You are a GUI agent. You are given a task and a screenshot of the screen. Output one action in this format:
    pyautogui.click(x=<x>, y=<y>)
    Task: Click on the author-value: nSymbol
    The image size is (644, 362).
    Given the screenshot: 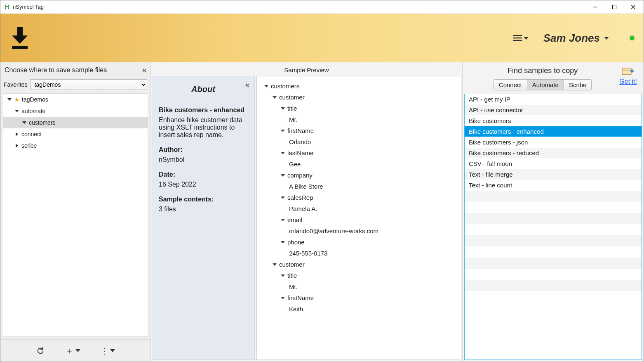 What is the action you would take?
    pyautogui.click(x=203, y=160)
    